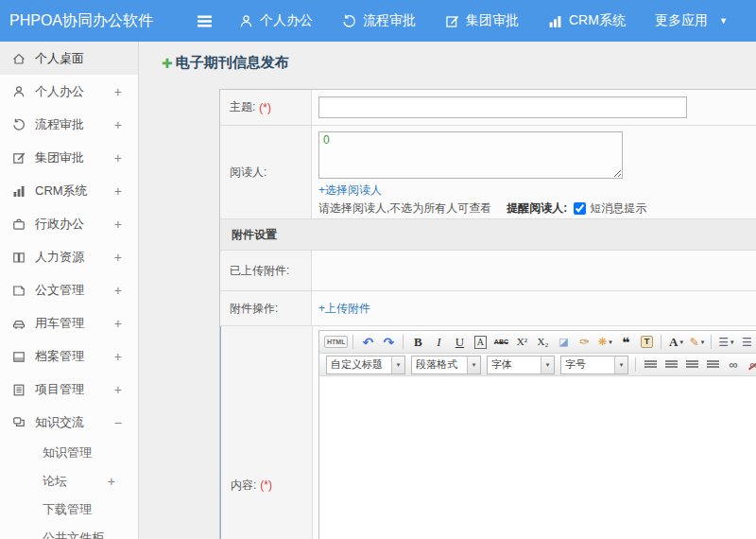 The image size is (756, 539). What do you see at coordinates (605, 342) in the screenshot?
I see `auto-typeset-button: ❋▾` at bounding box center [605, 342].